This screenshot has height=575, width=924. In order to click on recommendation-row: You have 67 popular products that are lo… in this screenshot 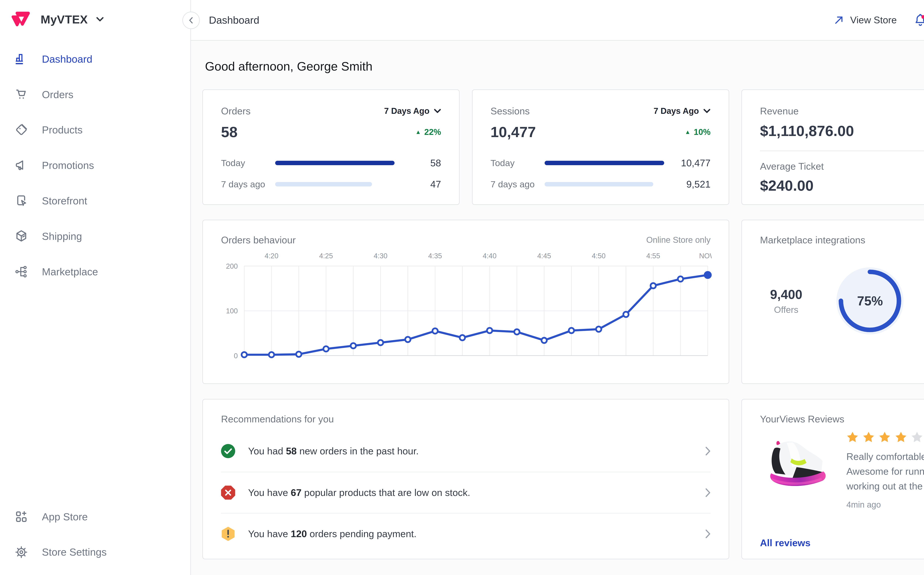, I will do `click(466, 492)`.